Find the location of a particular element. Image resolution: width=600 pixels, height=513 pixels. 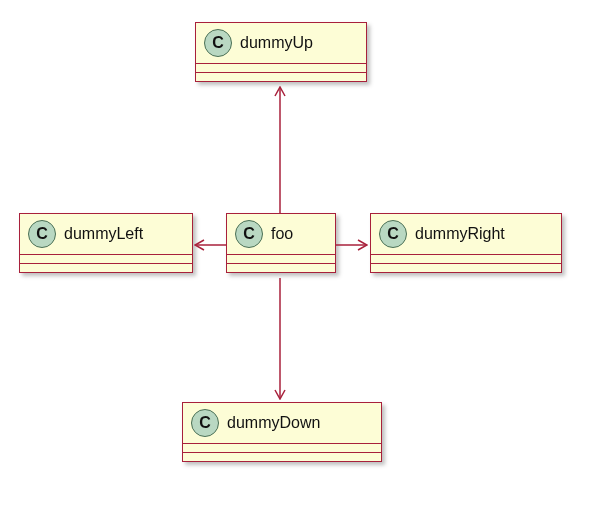

class-name: dummyLeft is located at coordinates (104, 234).